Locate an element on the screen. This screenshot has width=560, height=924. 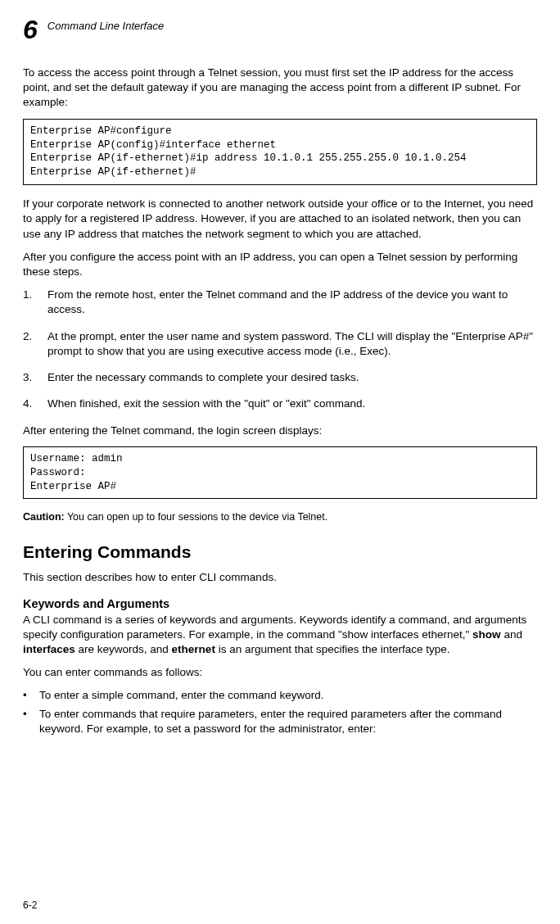
list-item: 3. Enter the necessary commands to compl… is located at coordinates (280, 378).